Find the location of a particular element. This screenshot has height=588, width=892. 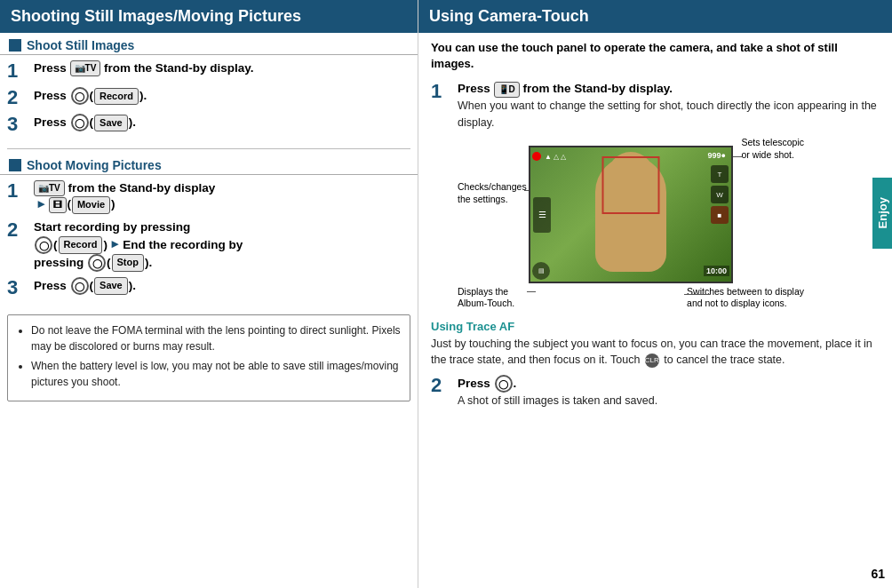

movie-btn-label: Movie is located at coordinates (91, 204).